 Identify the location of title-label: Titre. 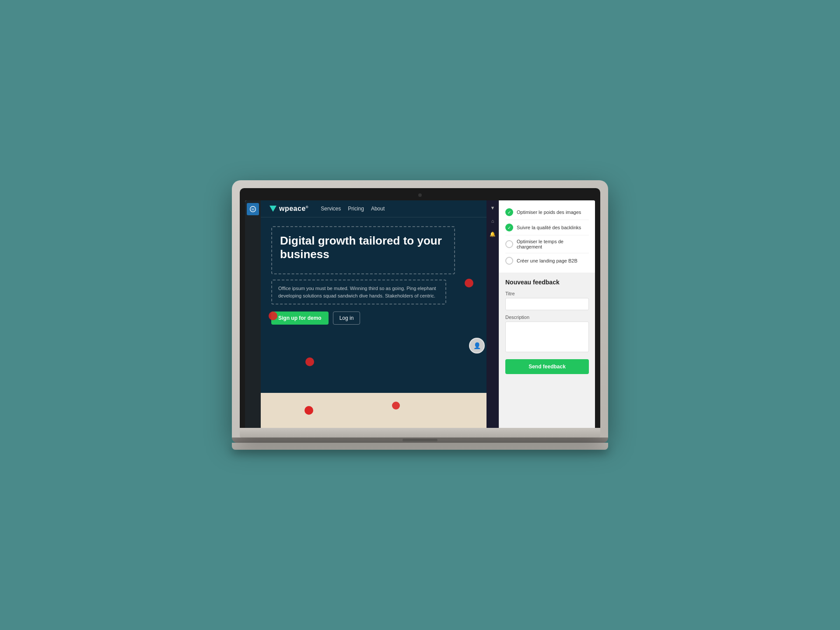
(547, 294).